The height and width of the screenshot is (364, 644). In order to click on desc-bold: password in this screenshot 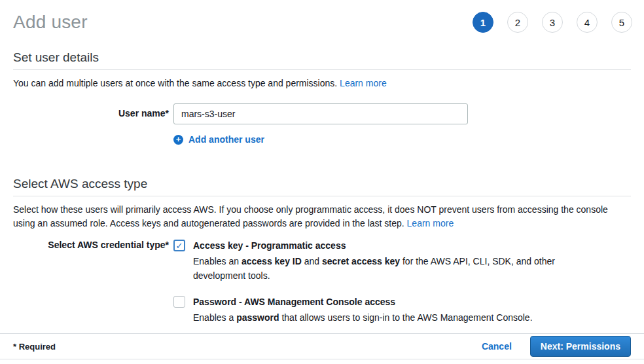, I will do `click(258, 318)`.